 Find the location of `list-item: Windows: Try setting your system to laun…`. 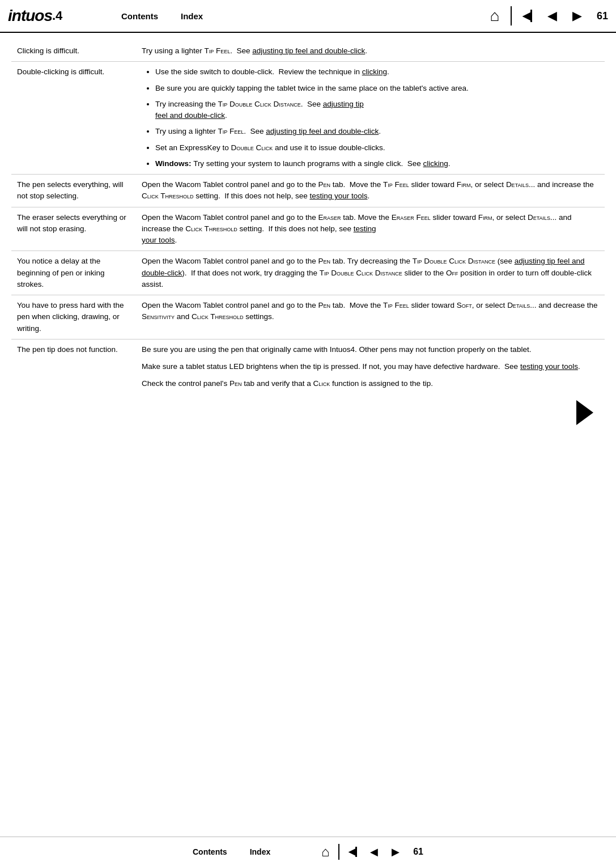

list-item: Windows: Try setting your system to laun… is located at coordinates (377, 164).